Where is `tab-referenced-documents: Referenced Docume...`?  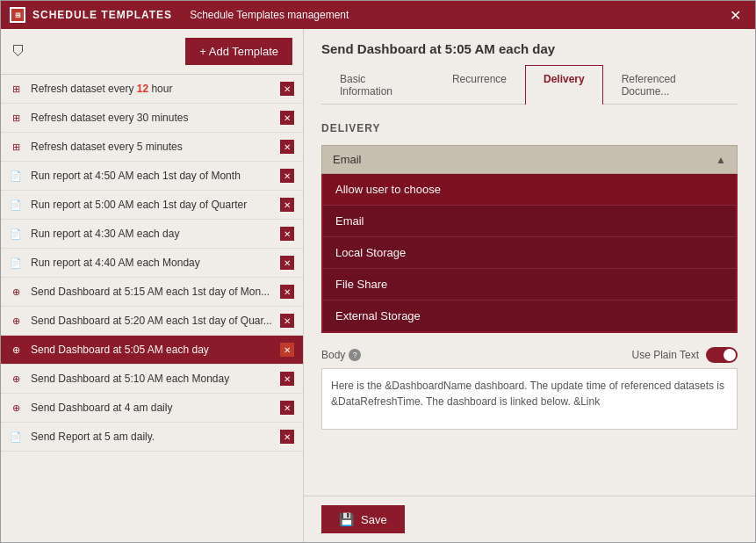
tab-referenced-documents: Referenced Docume... is located at coordinates (671, 84).